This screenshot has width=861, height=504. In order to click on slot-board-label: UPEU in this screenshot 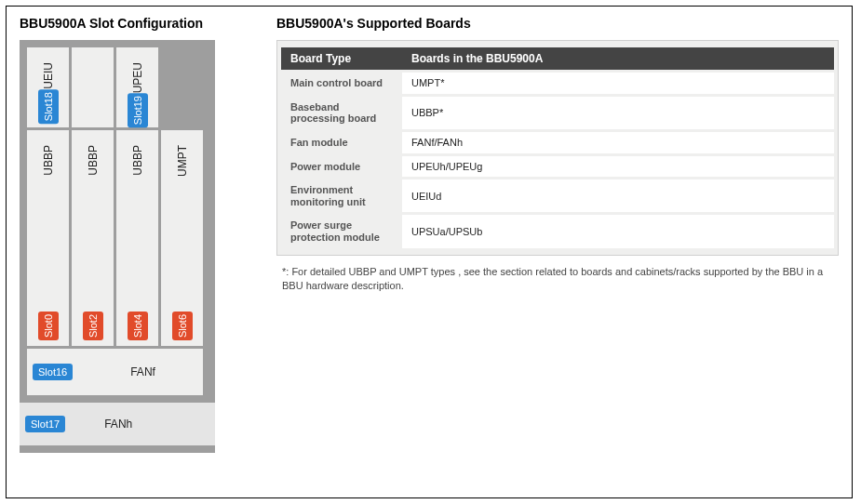, I will do `click(138, 78)`.